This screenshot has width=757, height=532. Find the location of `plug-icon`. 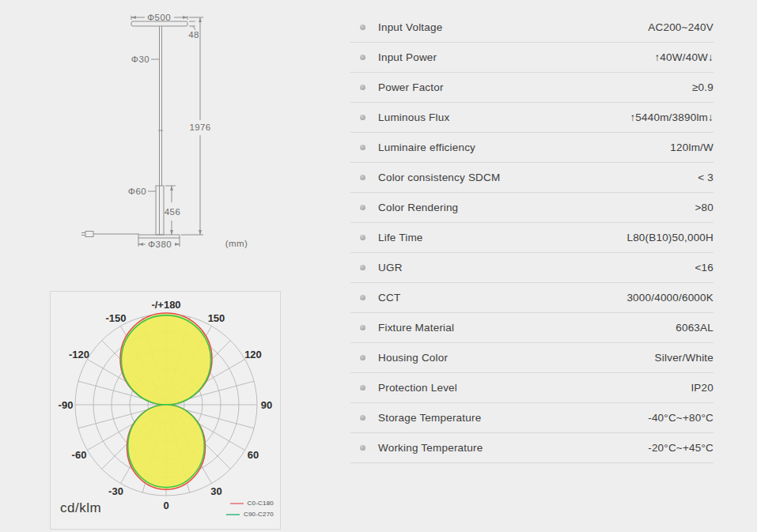

plug-icon is located at coordinates (87, 234).